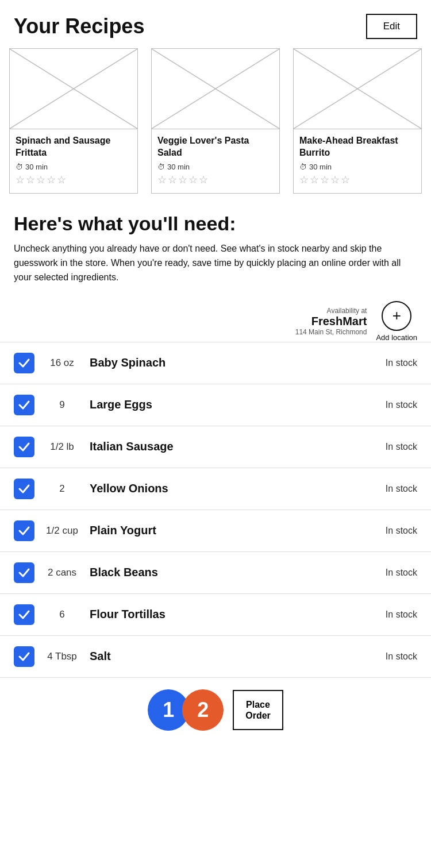  Describe the element at coordinates (62, 363) in the screenshot. I see `ingredient-qty: 16 oz` at that location.